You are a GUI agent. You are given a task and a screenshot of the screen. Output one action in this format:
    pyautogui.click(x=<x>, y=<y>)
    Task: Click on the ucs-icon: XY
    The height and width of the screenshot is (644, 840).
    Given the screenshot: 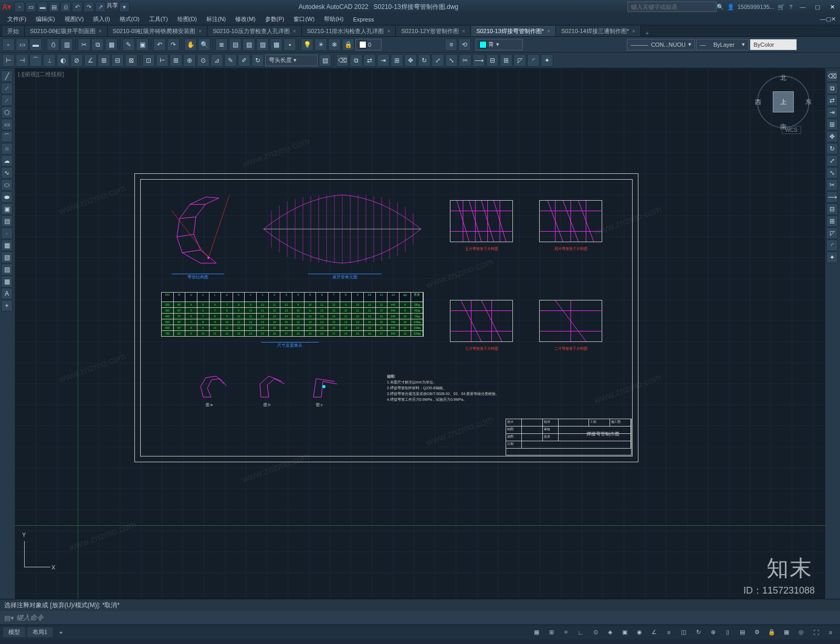 What is the action you would take?
    pyautogui.click(x=40, y=552)
    